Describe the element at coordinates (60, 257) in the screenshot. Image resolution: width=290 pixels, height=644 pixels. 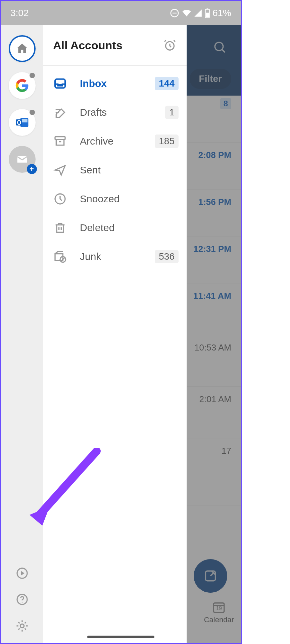
I see `junk-icon` at that location.